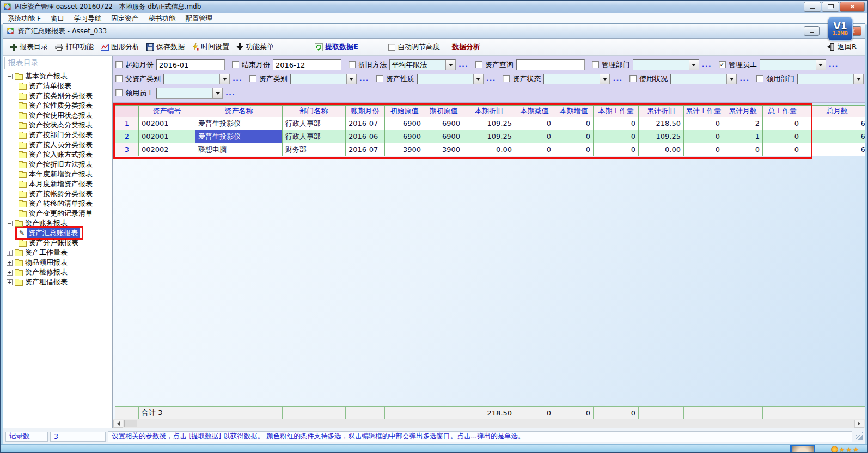 This screenshot has width=868, height=453. What do you see at coordinates (58, 86) in the screenshot?
I see `tree-item: 资产清单报表` at bounding box center [58, 86].